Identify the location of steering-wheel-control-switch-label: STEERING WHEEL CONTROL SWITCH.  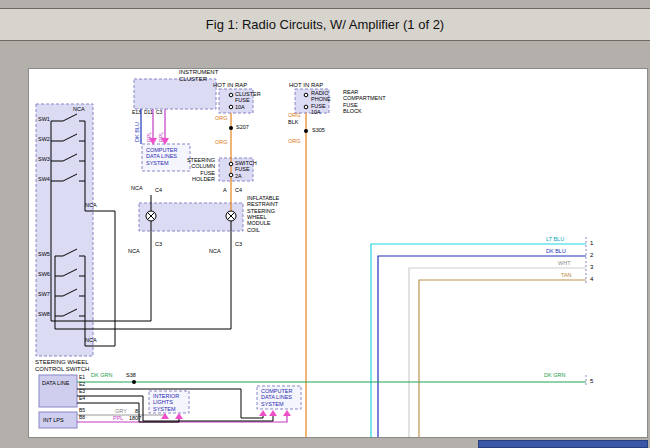
(67, 366).